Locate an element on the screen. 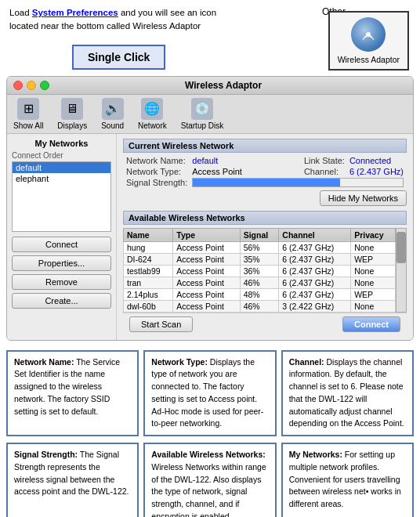 The width and height of the screenshot is (420, 517). hide-btn-row: Hide My Networks is located at coordinates (265, 198).